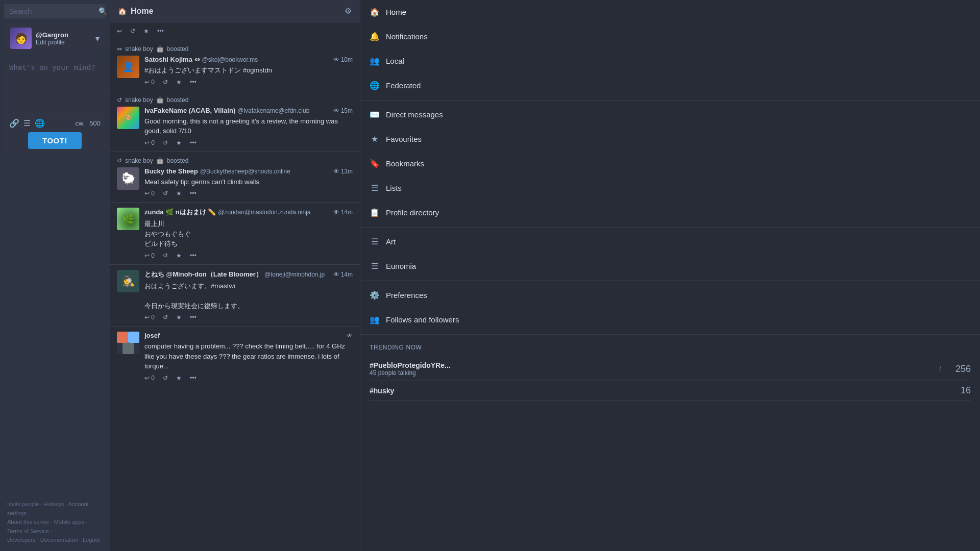 This screenshot has width=980, height=551. I want to click on sidebar-item-local: 👥 Local, so click(670, 61).